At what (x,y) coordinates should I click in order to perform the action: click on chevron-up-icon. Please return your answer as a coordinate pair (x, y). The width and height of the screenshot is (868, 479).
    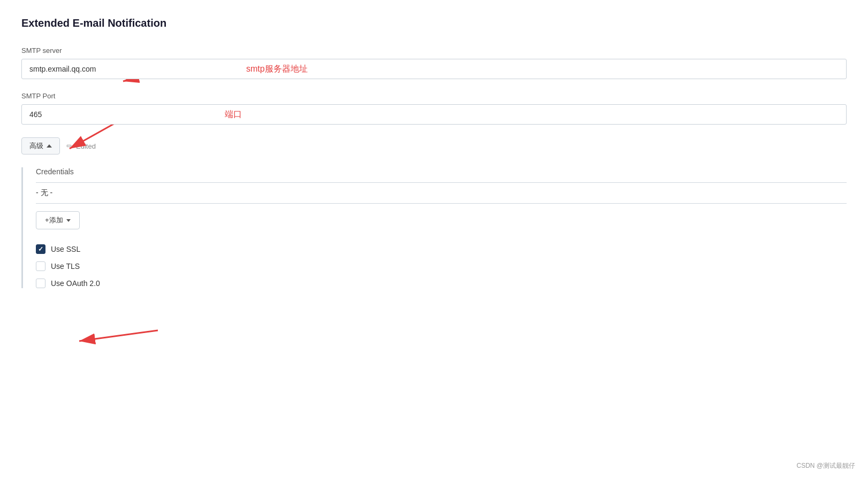
    Looking at the image, I should click on (49, 146).